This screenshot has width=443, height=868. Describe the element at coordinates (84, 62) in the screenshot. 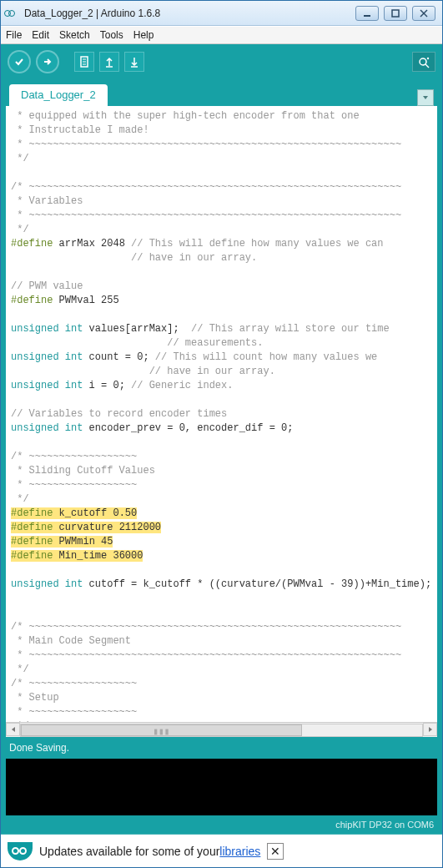

I see `new-sketch-button` at that location.